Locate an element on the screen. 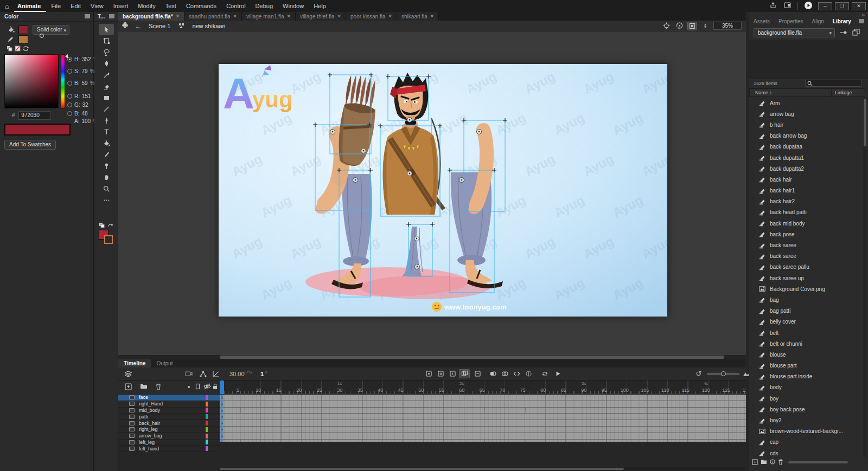 This screenshot has height=471, width=868. panel-tab-properties: Properties is located at coordinates (791, 22).